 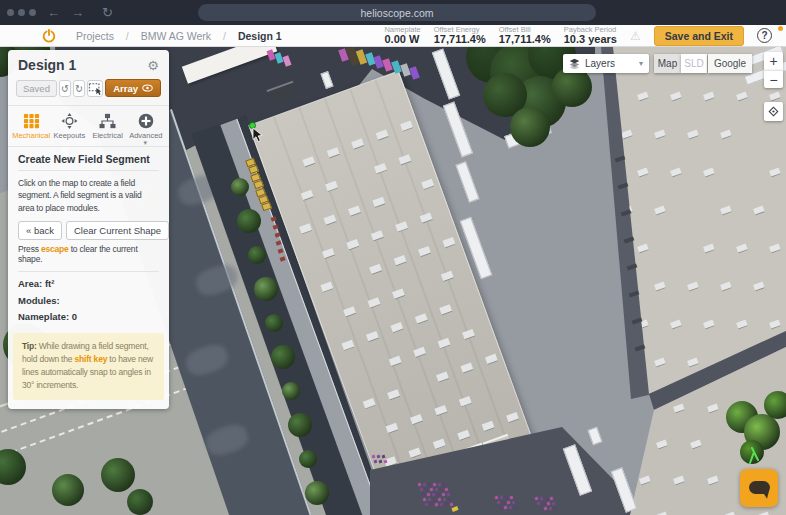 I want to click on zoom-in-button: +, so click(x=774, y=61).